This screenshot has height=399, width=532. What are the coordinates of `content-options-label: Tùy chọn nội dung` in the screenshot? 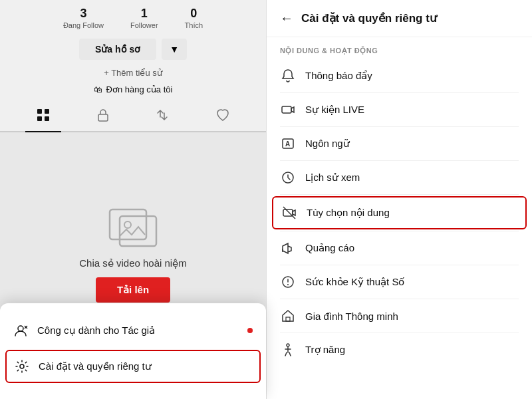 It's located at (348, 213).